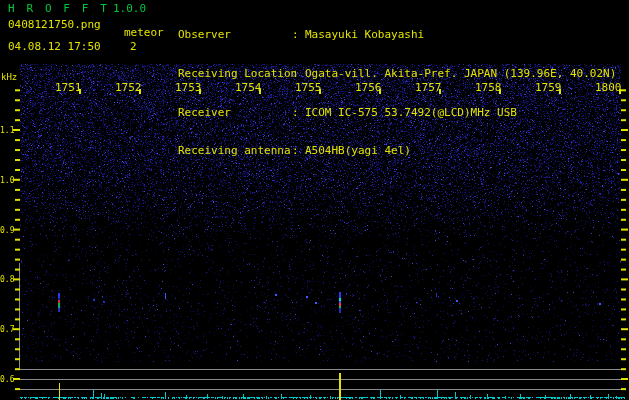 The height and width of the screenshot is (400, 629). Describe the element at coordinates (130, 8) in the screenshot. I see `app-version: 1.0.0` at that location.